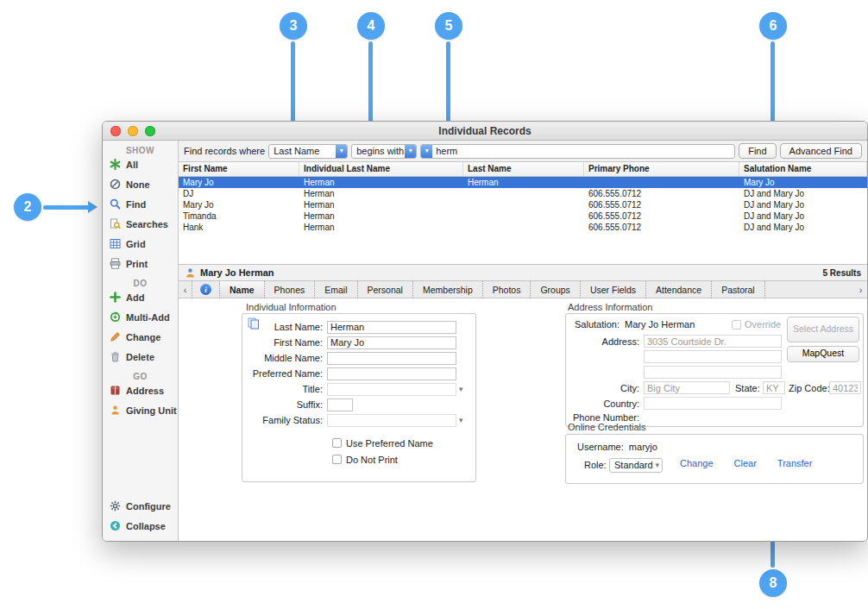  What do you see at coordinates (140, 374) in the screenshot?
I see `sidebar-section-go: GO` at bounding box center [140, 374].